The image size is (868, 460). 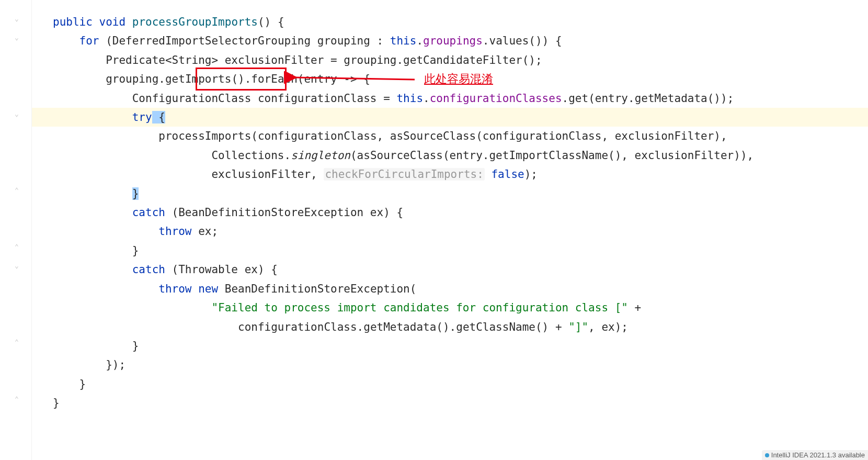 I want to click on code-line: catch (BeanDefinitionStoreException ex) …, so click(x=228, y=212).